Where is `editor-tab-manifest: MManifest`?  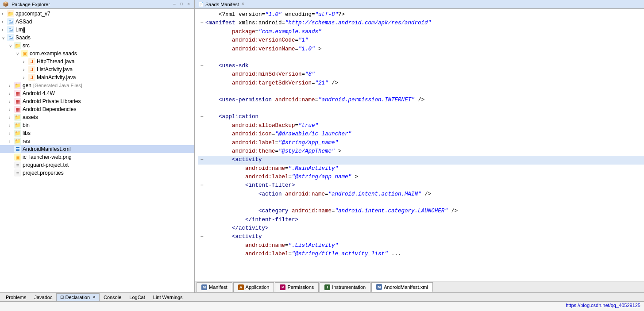 editor-tab-manifest: MManifest is located at coordinates (214, 287).